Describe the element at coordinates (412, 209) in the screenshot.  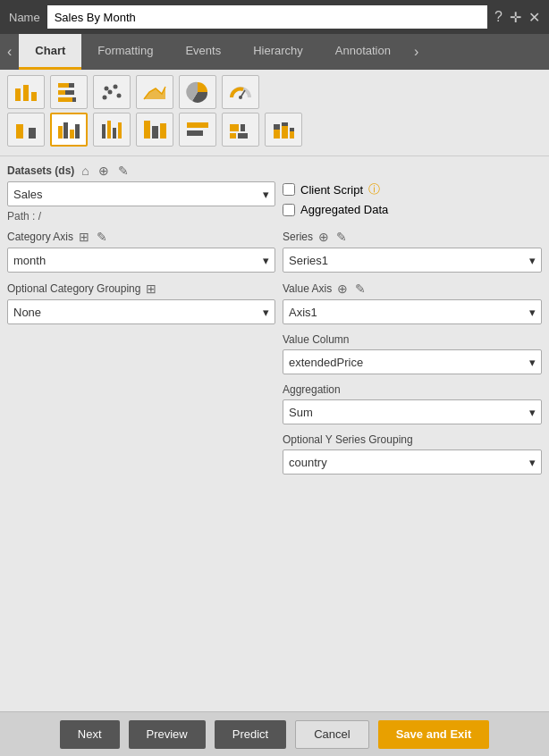
I see `aggregated-data-row: Aggregated Data` at that location.